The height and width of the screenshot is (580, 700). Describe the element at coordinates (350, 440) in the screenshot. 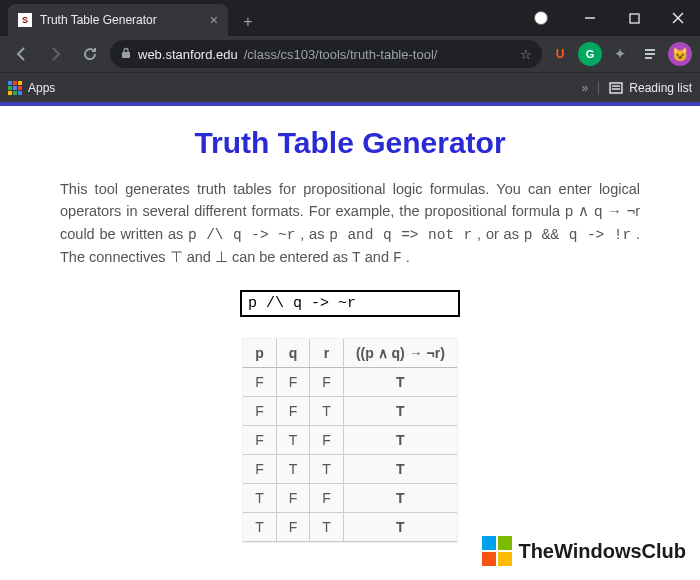

I see `table-row: FTFT` at that location.